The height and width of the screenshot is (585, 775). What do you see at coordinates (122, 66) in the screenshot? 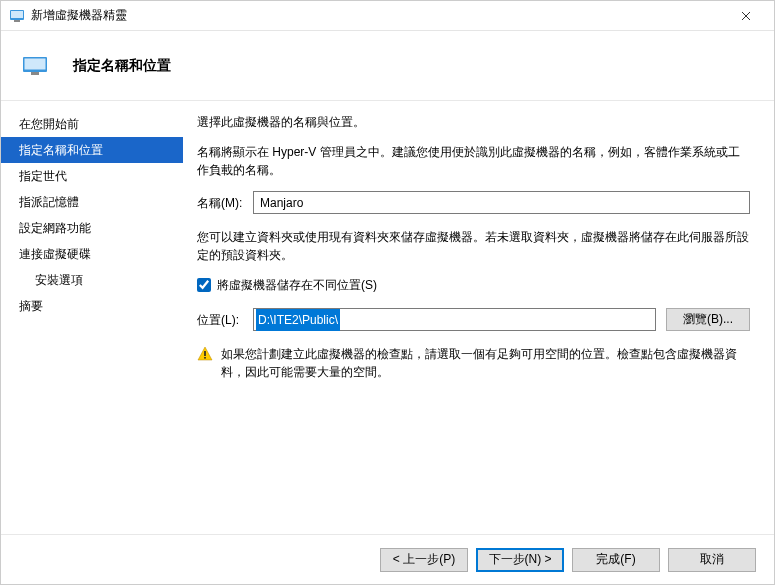
I see `page-title: 指定名稱和位置` at bounding box center [122, 66].